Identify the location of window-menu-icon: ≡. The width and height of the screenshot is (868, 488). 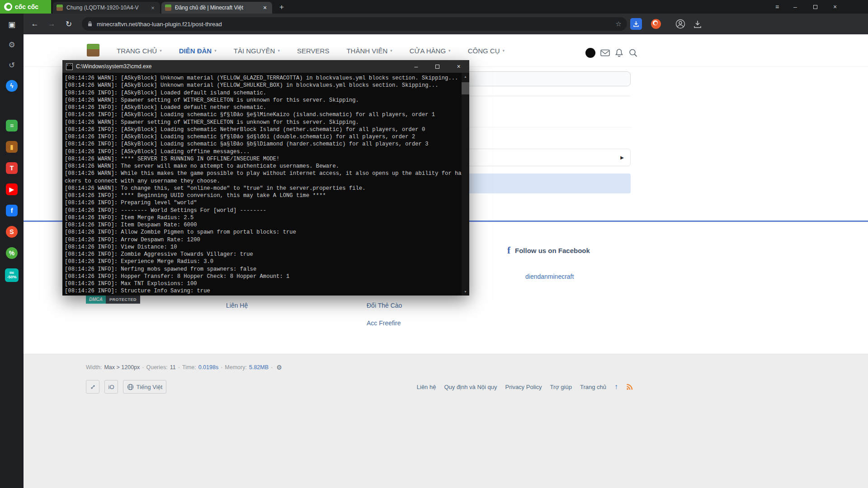
(777, 7).